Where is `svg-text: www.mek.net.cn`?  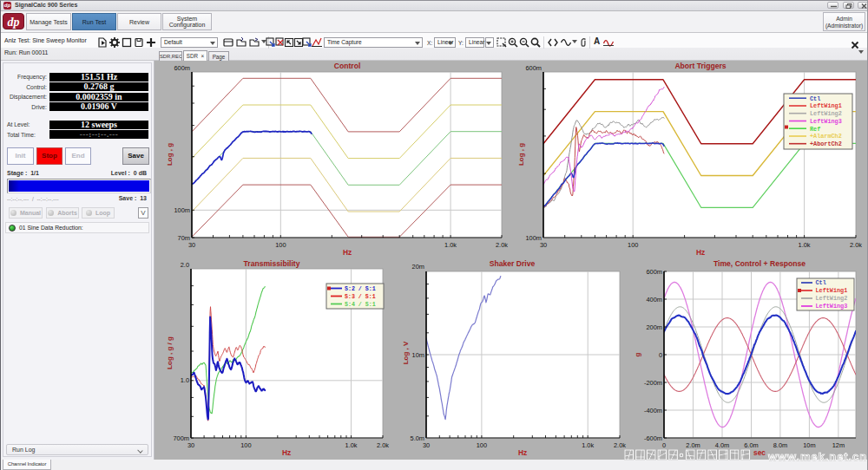 svg-text: www.mek.net.cn is located at coordinates (818, 456).